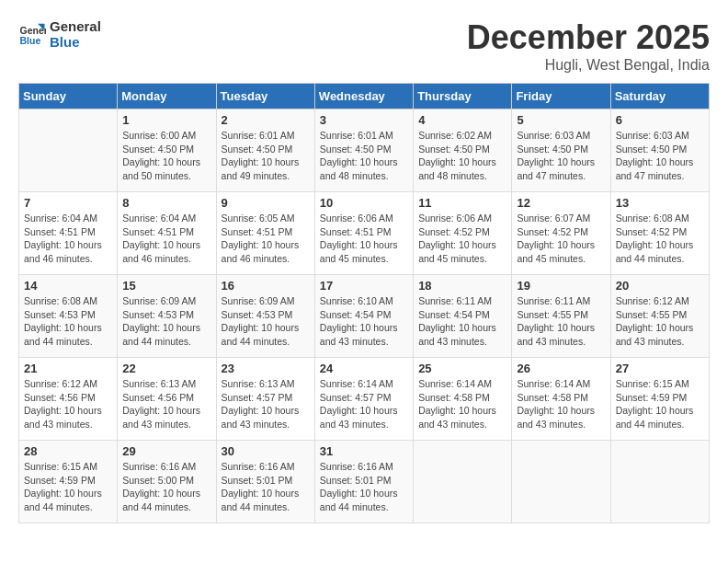 This screenshot has height=563, width=728. What do you see at coordinates (660, 316) in the screenshot?
I see `calendar-cell: 20Sunrise: 6:12 AM Sunset: 4:55 PM Dayli…` at bounding box center [660, 316].